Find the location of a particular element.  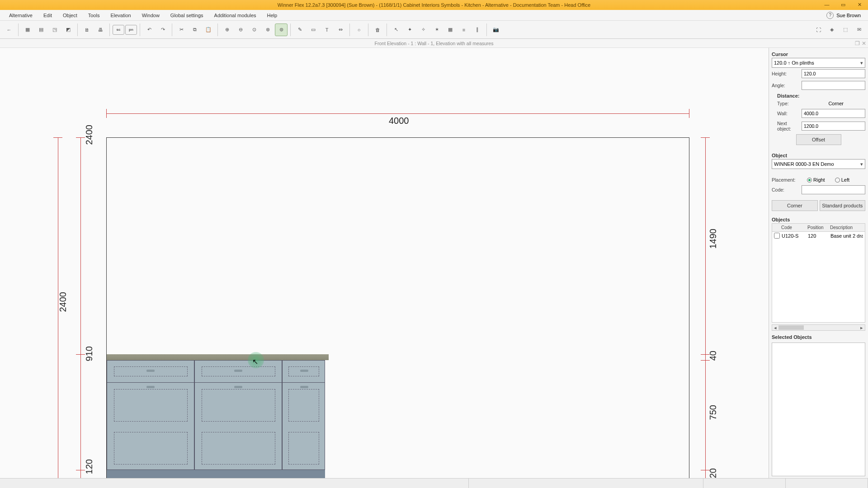

dim-top-label: 4000 is located at coordinates (399, 121).